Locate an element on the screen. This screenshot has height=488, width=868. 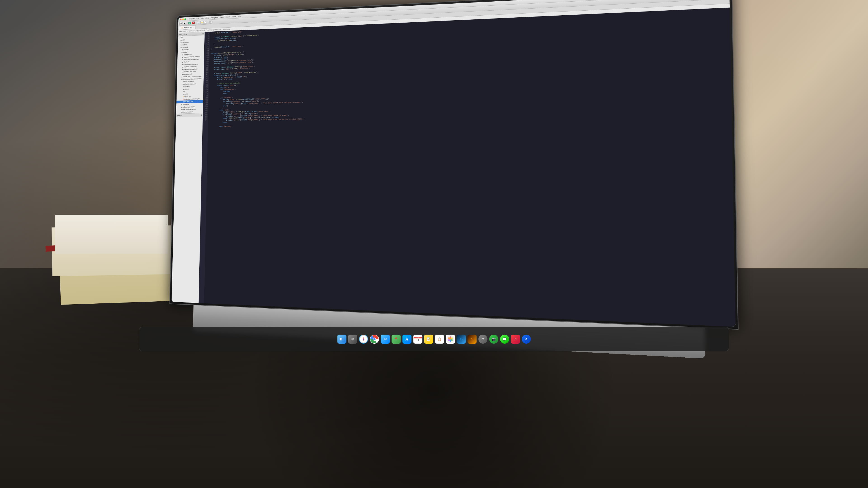
maximize-button is located at coordinates (185, 19).